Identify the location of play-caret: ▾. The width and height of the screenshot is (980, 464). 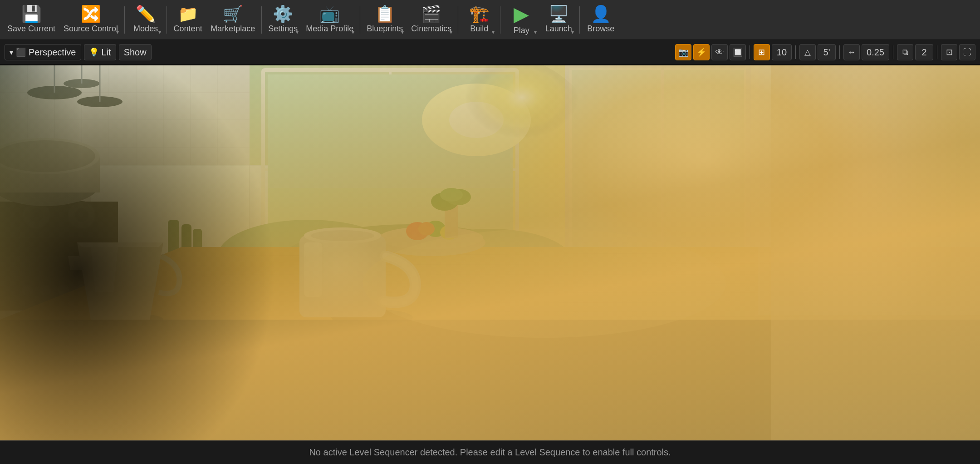
(535, 32).